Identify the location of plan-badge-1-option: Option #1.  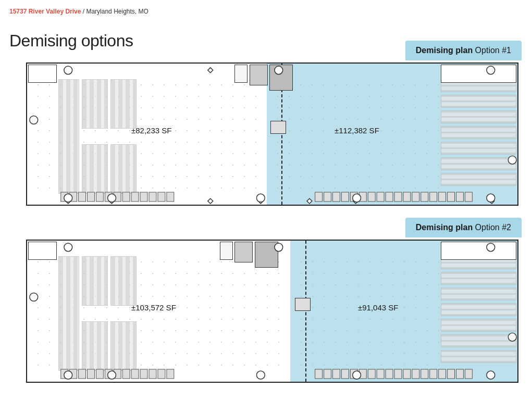
(493, 50).